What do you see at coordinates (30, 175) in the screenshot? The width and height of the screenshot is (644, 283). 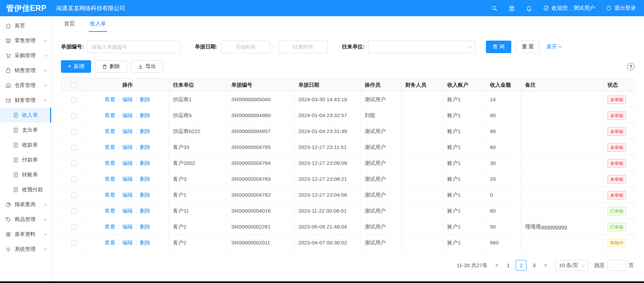 I see `sidebar-item-label: 转账单` at bounding box center [30, 175].